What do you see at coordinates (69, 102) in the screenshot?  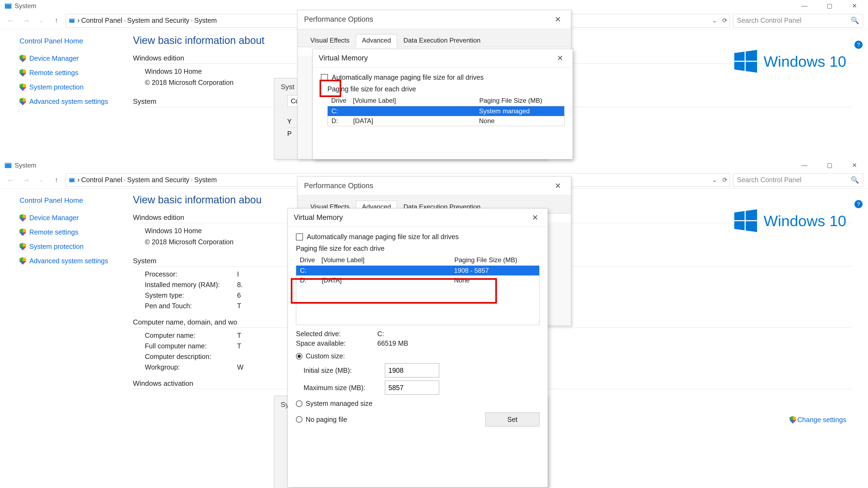 I see `sidebar-item-label: Advanced system settings` at bounding box center [69, 102].